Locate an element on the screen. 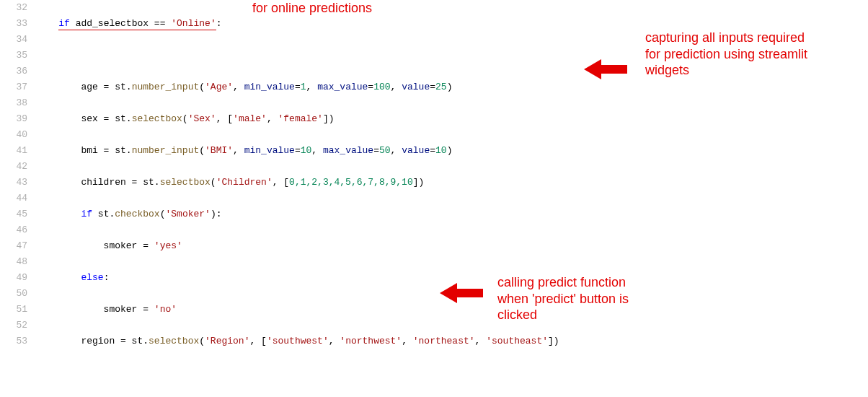  line-number: 45 is located at coordinates (14, 214).